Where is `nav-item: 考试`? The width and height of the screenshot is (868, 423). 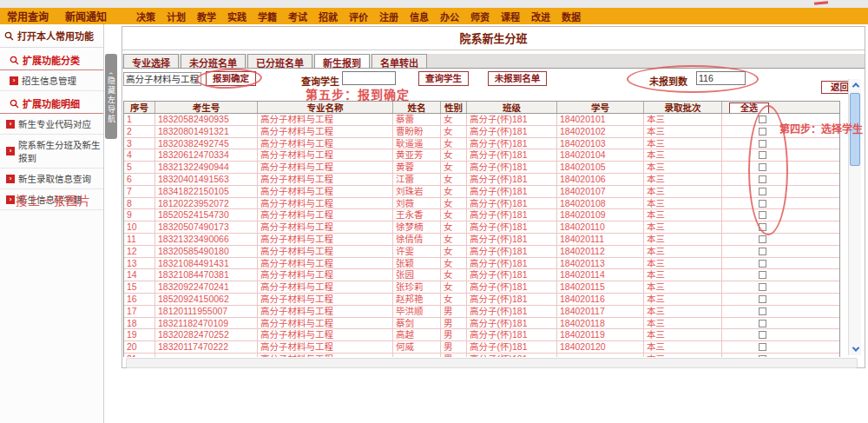 nav-item: 考试 is located at coordinates (298, 17).